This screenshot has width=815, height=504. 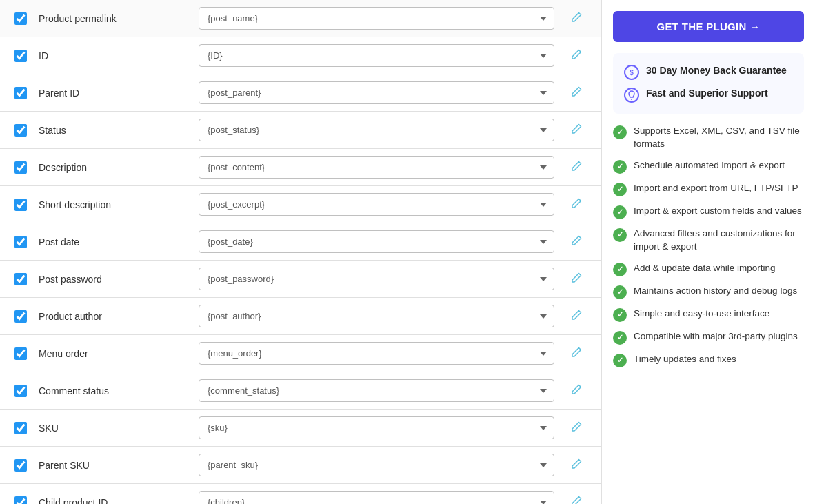 What do you see at coordinates (114, 316) in the screenshot?
I see `label-product-author: Product author` at bounding box center [114, 316].